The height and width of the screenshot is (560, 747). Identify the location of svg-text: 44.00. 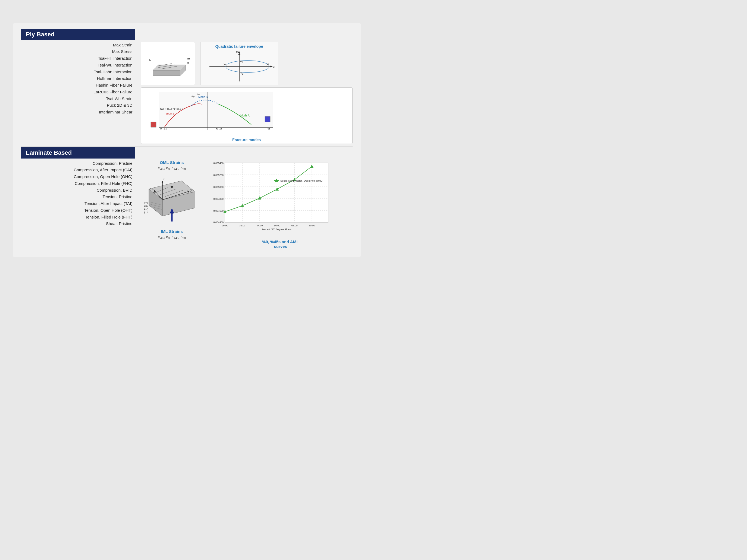
(259, 225).